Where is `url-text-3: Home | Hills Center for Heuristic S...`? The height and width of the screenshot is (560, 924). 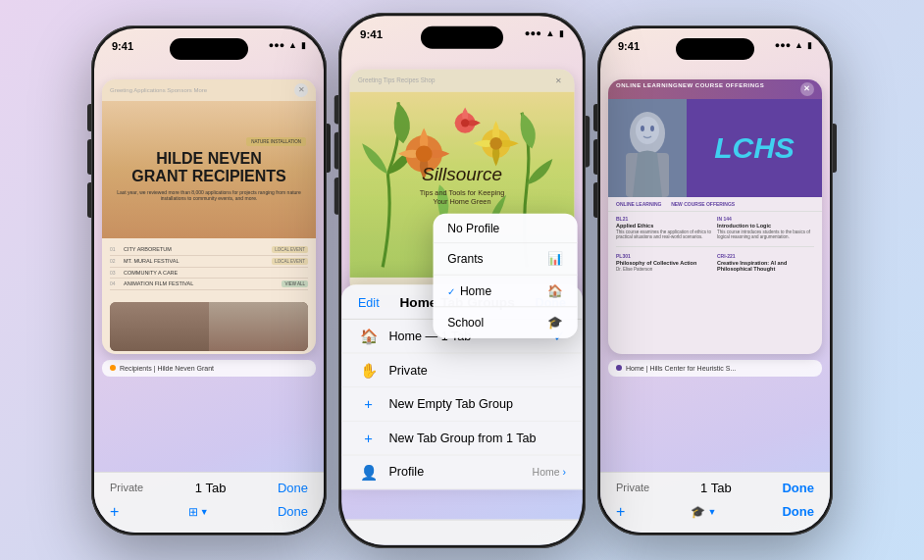 url-text-3: Home | Hills Center for Heuristic S... is located at coordinates (681, 369).